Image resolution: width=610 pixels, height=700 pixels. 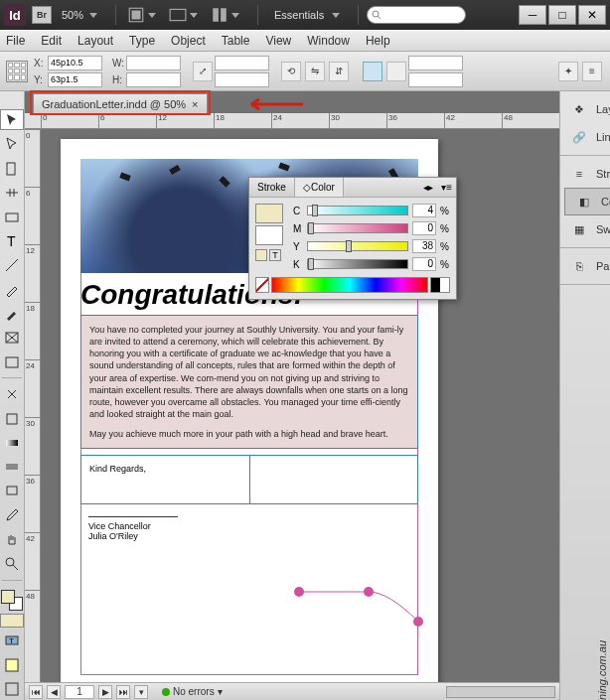 What do you see at coordinates (428, 187) in the screenshot?
I see `color-panel-collapse-icon: ◂▸` at bounding box center [428, 187].